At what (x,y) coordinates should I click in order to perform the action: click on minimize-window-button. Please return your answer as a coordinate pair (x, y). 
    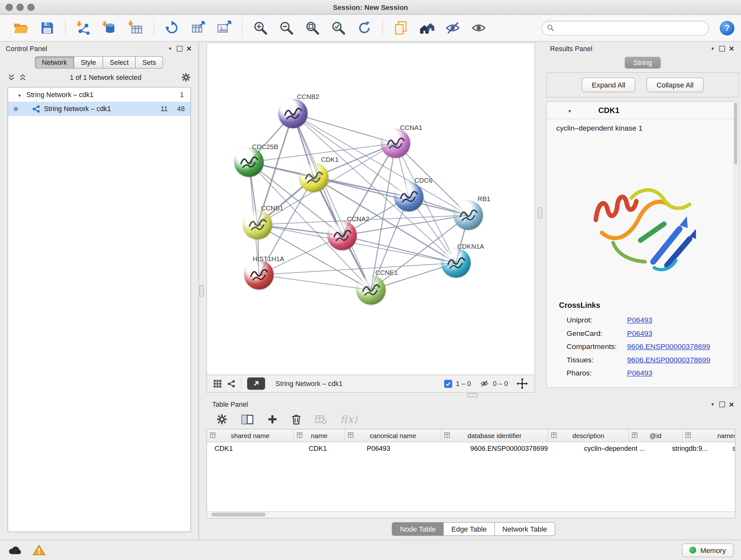
    Looking at the image, I should click on (20, 7).